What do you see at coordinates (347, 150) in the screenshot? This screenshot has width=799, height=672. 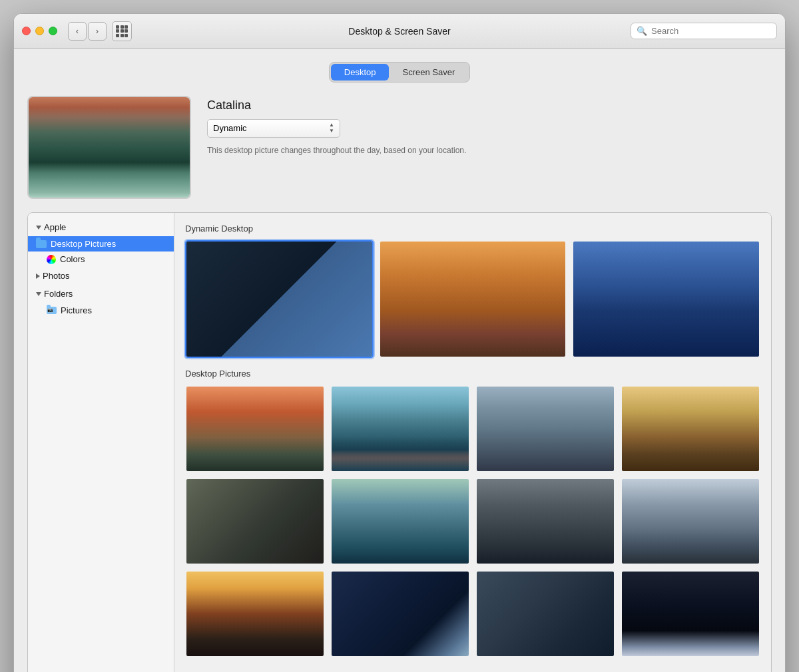 I see `wallpaper-description: This desktop picture changes throughout …` at bounding box center [347, 150].